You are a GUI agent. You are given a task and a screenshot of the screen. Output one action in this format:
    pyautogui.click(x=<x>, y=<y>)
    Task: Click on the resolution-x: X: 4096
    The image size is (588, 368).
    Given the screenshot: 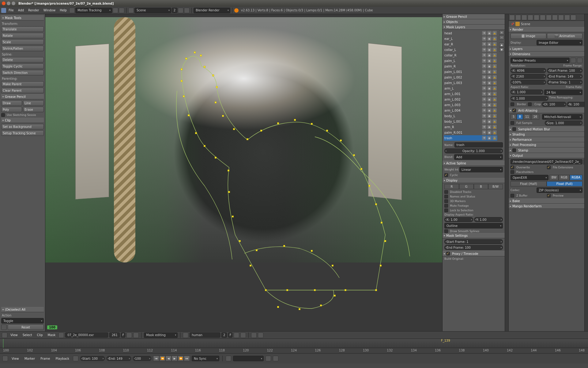 What is the action you would take?
    pyautogui.click(x=528, y=71)
    